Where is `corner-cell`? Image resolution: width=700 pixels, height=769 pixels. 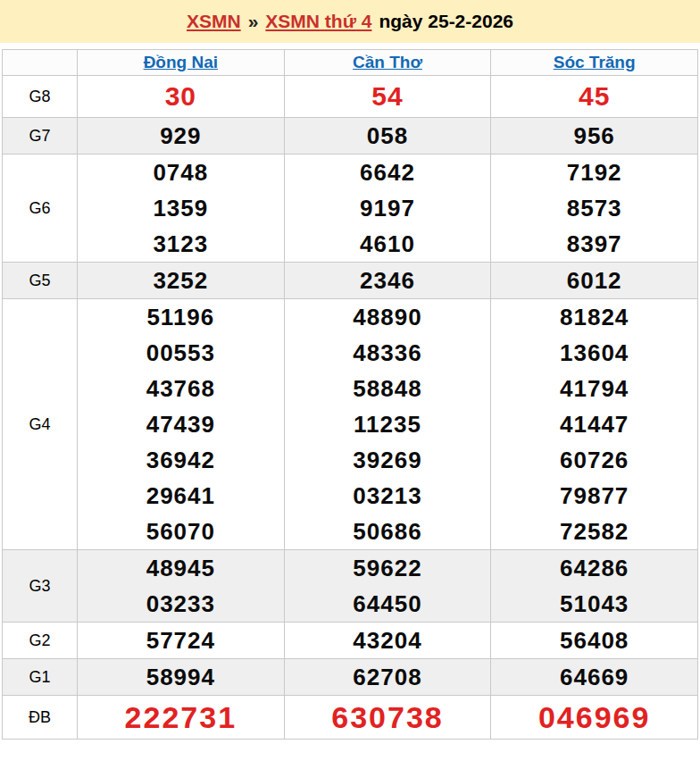
corner-cell is located at coordinates (40, 63).